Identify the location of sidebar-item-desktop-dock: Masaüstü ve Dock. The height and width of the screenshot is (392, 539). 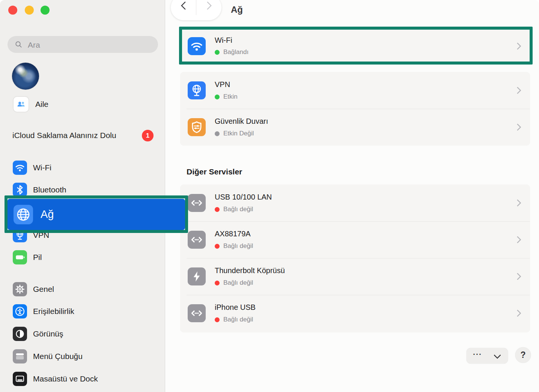
(84, 379).